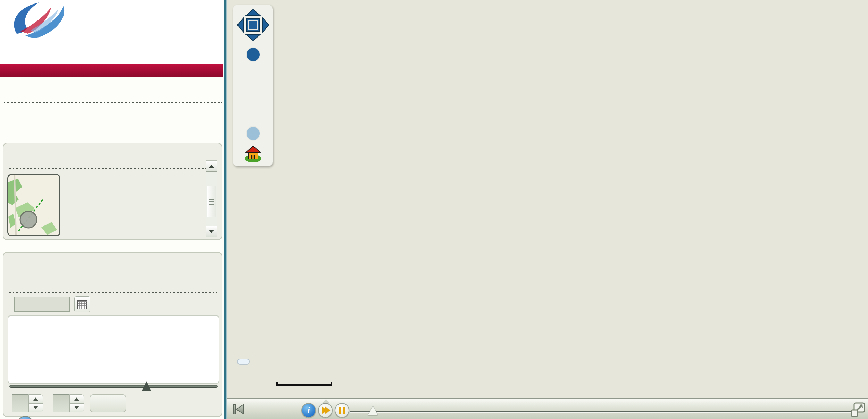 The height and width of the screenshot is (419, 868). Describe the element at coordinates (112, 334) in the screenshot. I see `flights-panel` at that location.